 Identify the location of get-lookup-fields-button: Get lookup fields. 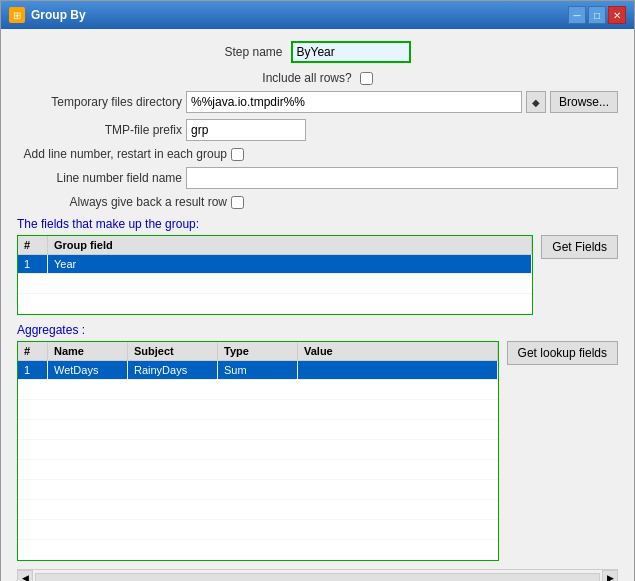
(562, 353).